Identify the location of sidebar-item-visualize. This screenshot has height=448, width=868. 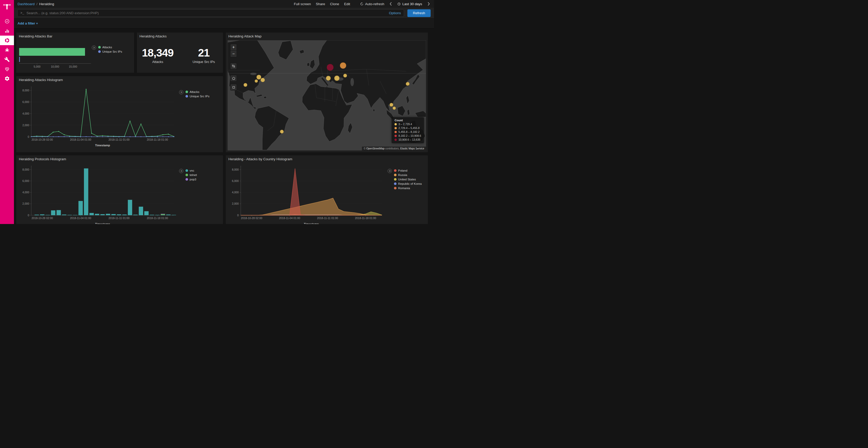
(7, 31).